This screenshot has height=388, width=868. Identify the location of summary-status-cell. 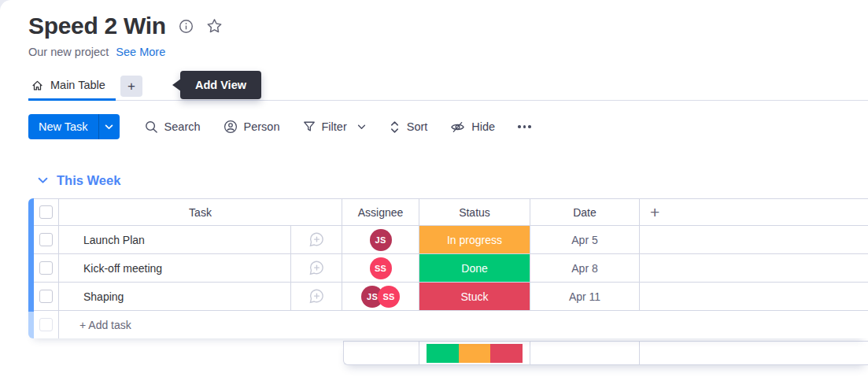
(475, 353).